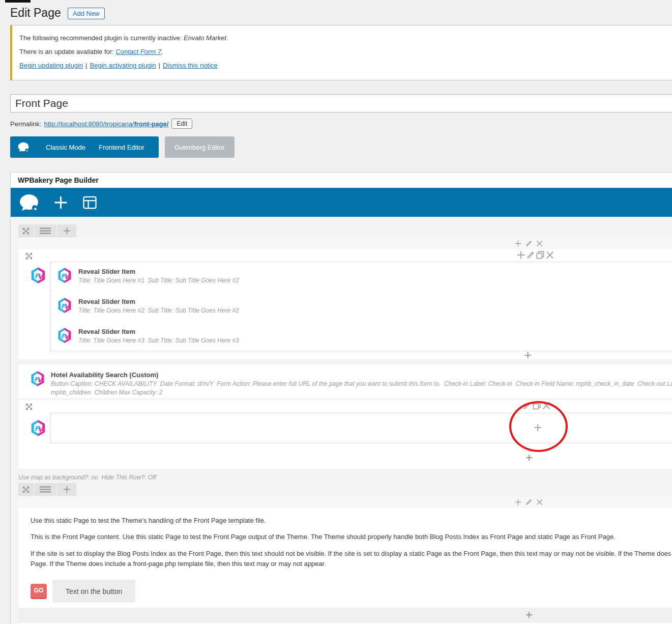 Image resolution: width=672 pixels, height=624 pixels. I want to click on element-meta: Title: Title Goes Here #1 Sub Title: Sub…, so click(159, 280).